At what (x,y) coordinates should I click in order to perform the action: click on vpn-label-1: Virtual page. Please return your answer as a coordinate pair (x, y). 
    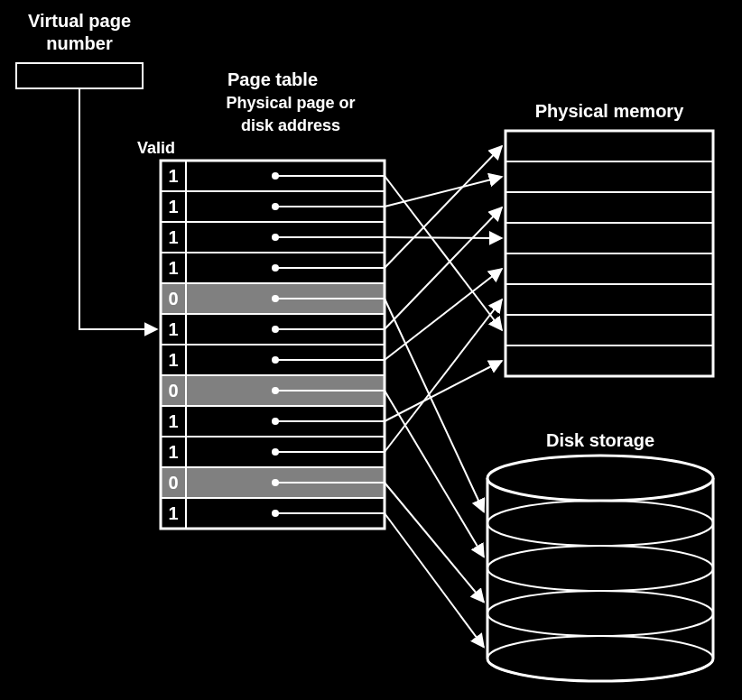
    Looking at the image, I should click on (79, 21).